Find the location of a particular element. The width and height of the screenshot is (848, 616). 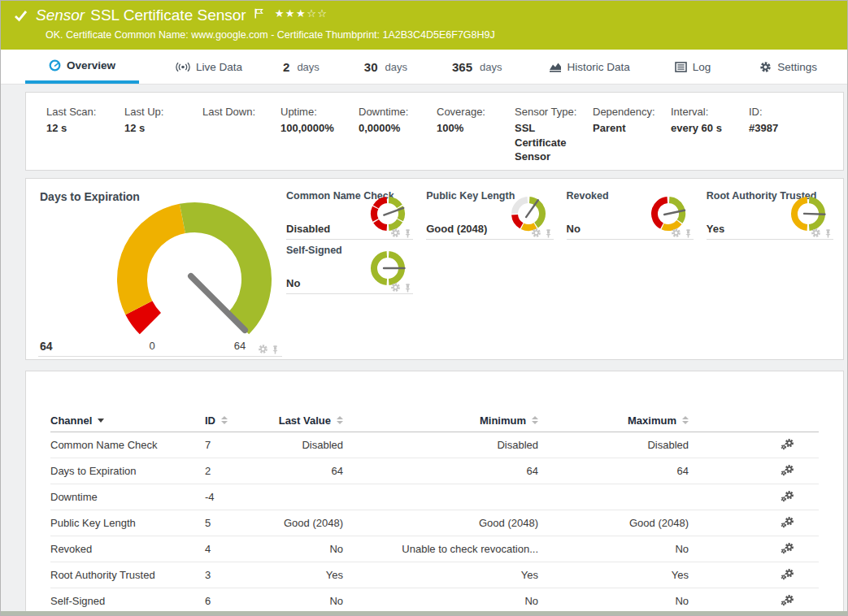

info-value: 0,0000% is located at coordinates (392, 128).